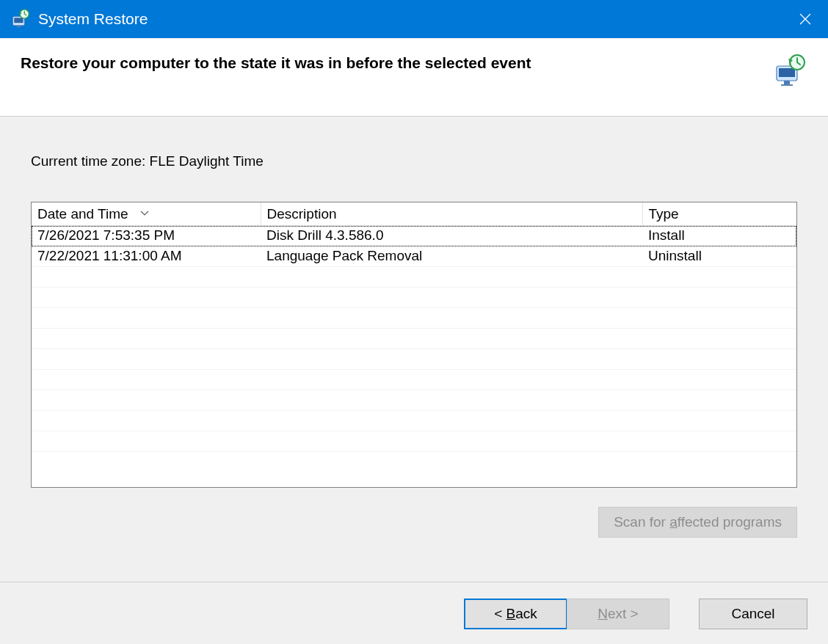  Describe the element at coordinates (146, 257) in the screenshot. I see `cell-date: 7/22/2021 11:31:00 AM` at that location.